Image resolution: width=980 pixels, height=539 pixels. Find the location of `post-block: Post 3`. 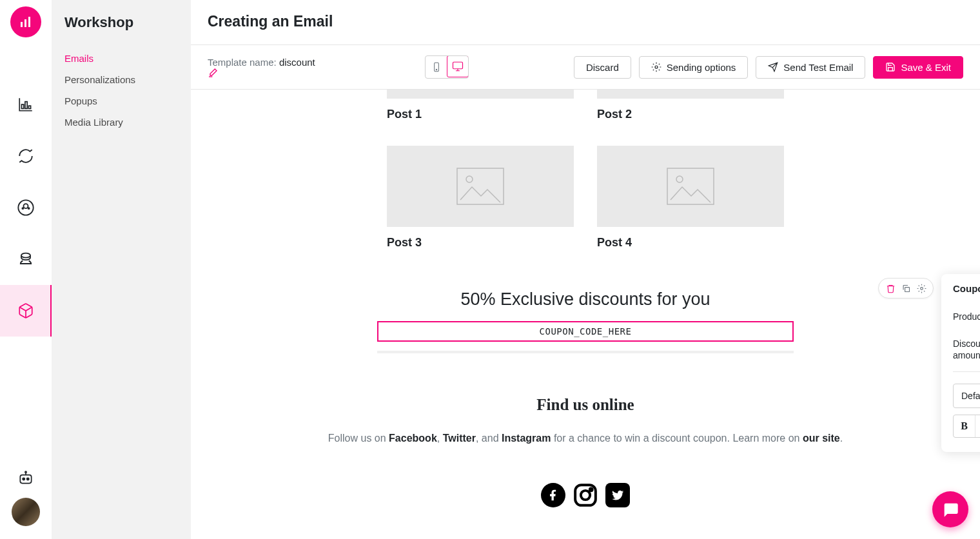

post-block: Post 3 is located at coordinates (480, 197).